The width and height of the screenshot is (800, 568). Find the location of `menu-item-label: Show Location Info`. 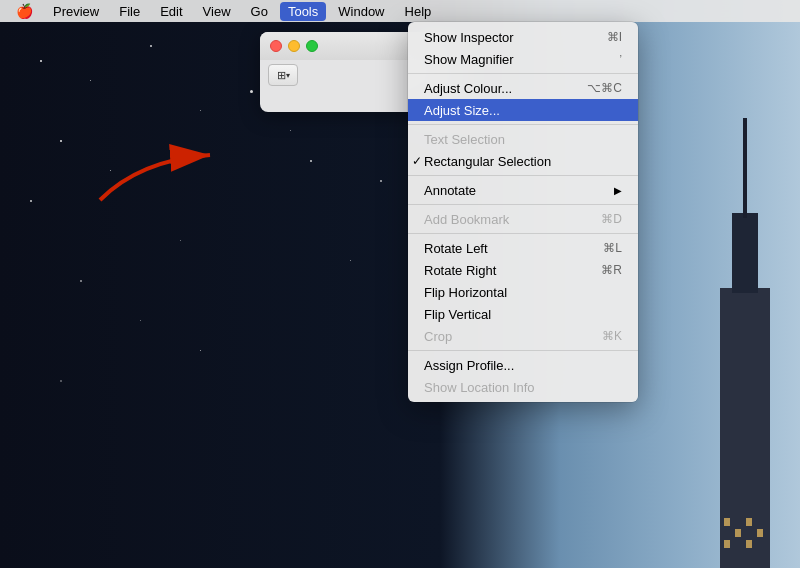

menu-item-label: Show Location Info is located at coordinates (480, 388).